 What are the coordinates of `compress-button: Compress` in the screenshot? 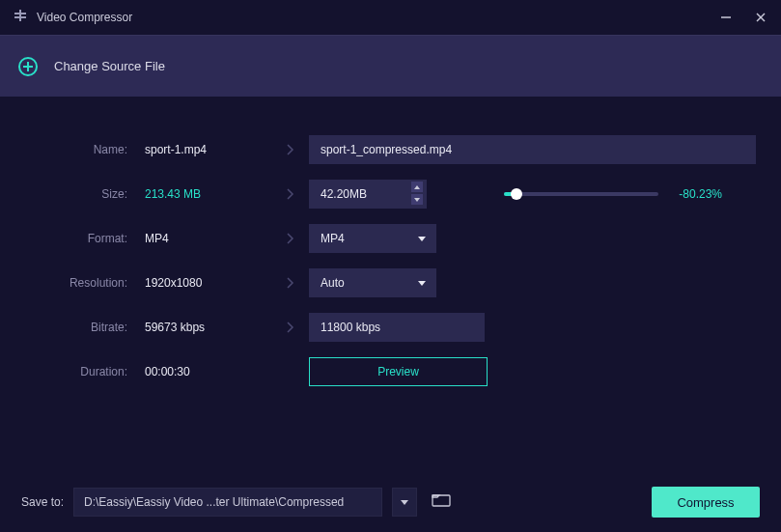 It's located at (706, 502).